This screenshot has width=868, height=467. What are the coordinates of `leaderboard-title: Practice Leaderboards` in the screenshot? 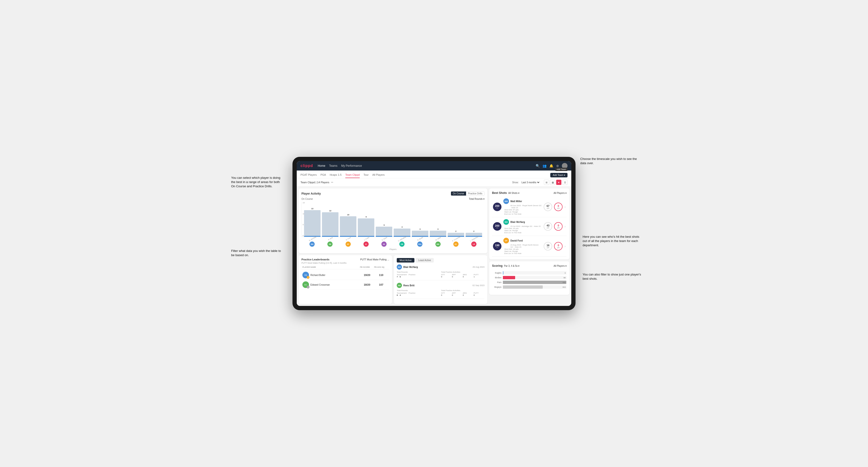 It's located at (315, 259).